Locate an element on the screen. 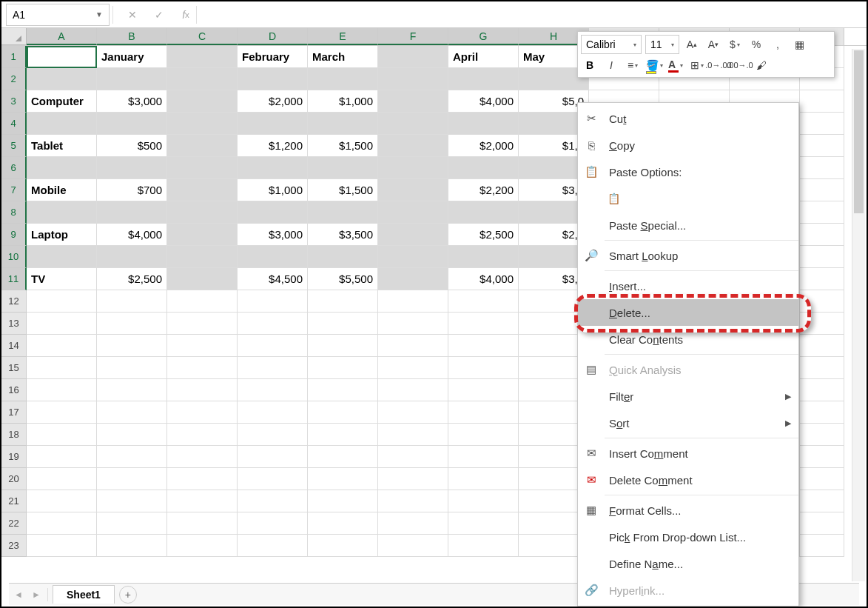 This screenshot has width=868, height=608. menu-delete-comment: ✉Delete Comment is located at coordinates (688, 480).